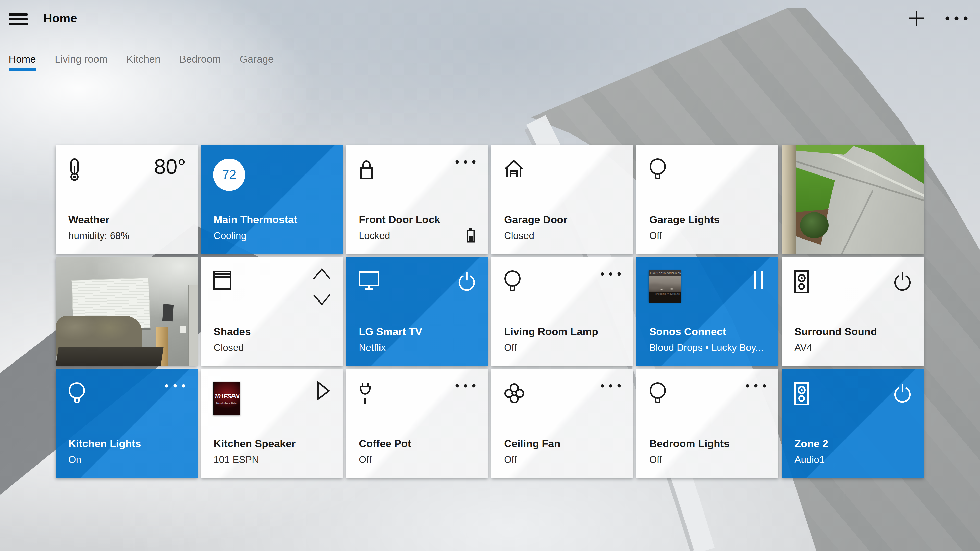 The image size is (980, 551). I want to click on album-art-image, so click(665, 284).